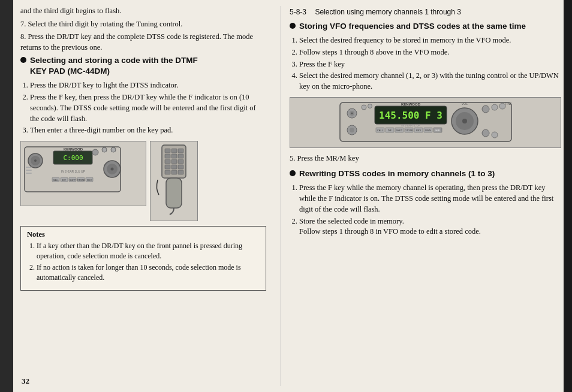 The height and width of the screenshot is (392, 572). Describe the element at coordinates (413, 26) in the screenshot. I see `storing-vfo-title: Storing VFO frequencies and DTSS codes a…` at that location.